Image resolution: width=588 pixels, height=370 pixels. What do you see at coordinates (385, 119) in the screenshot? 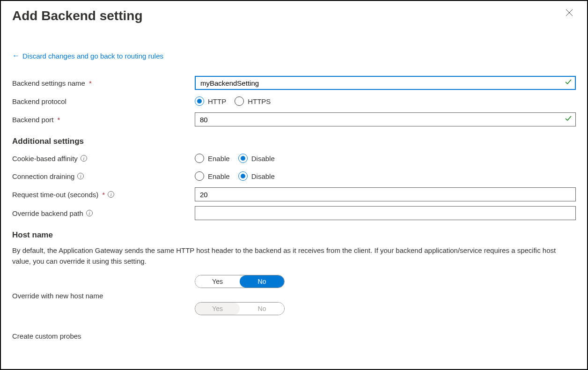
I see `backend-port-input` at bounding box center [385, 119].